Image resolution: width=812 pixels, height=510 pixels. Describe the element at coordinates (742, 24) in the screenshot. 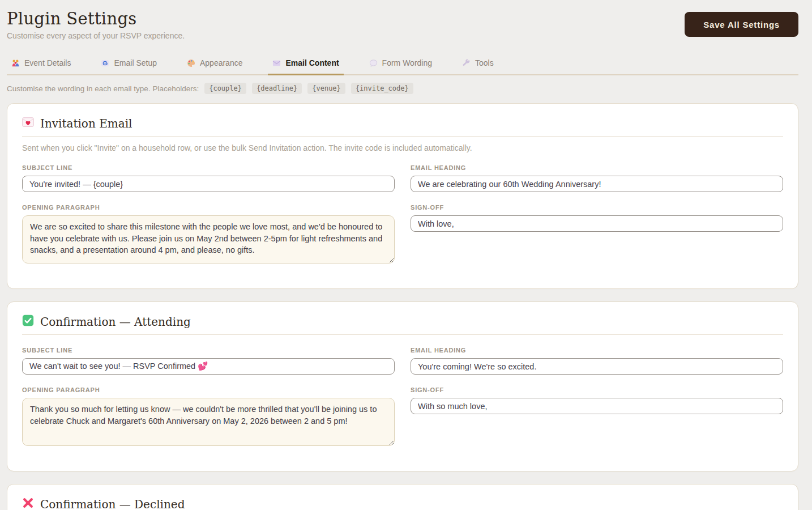

I see `save-all-settings-button: Save All Settings` at that location.